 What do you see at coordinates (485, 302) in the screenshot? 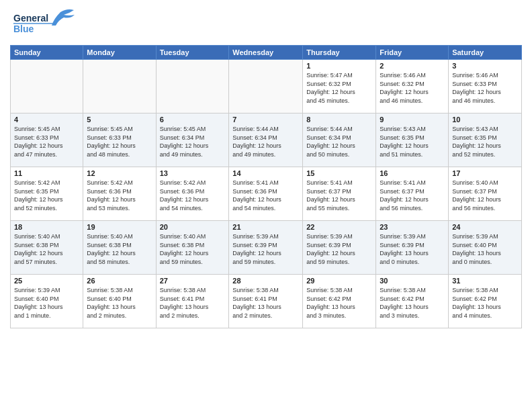
I see `calendar-cell: 31Sunrise: 5:38 AM Sunset: 6:42 PM Dayli…` at bounding box center [485, 302].